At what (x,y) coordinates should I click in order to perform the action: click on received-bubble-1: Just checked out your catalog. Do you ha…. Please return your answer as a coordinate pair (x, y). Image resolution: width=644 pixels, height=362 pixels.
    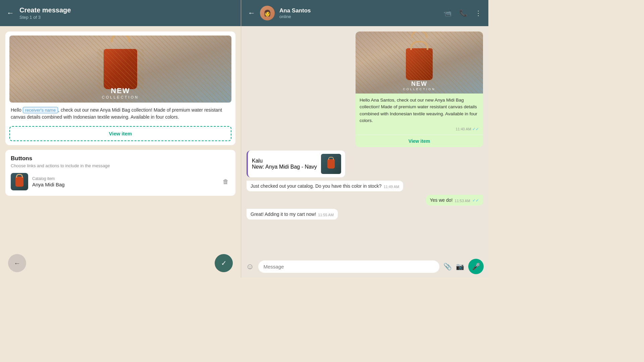
    Looking at the image, I should click on (325, 186).